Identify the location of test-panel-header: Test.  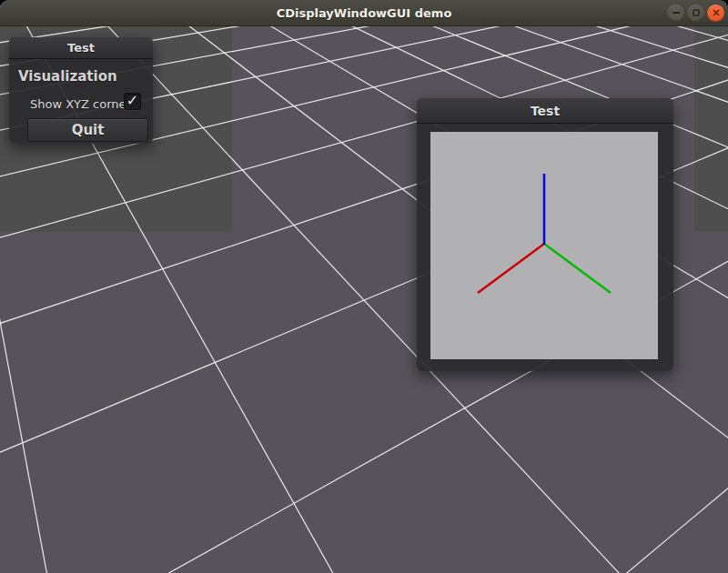
(81, 48).